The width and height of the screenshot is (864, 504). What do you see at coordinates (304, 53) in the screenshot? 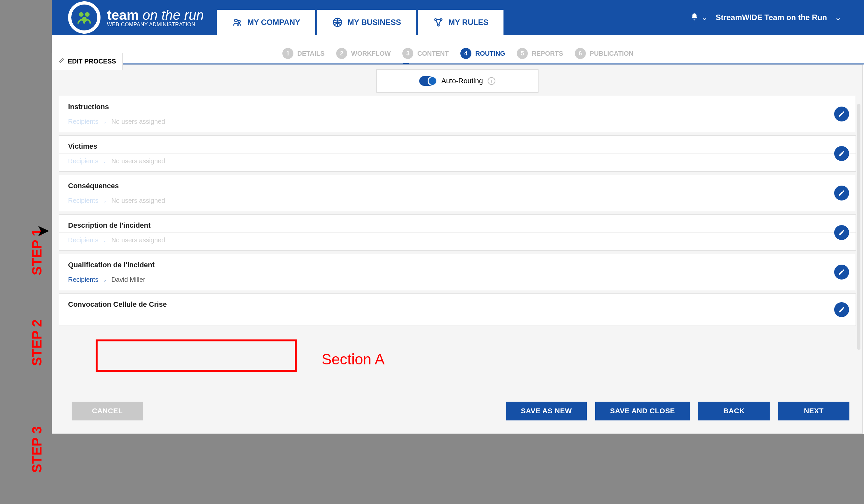
I see `step-details: 1DETAILS` at bounding box center [304, 53].